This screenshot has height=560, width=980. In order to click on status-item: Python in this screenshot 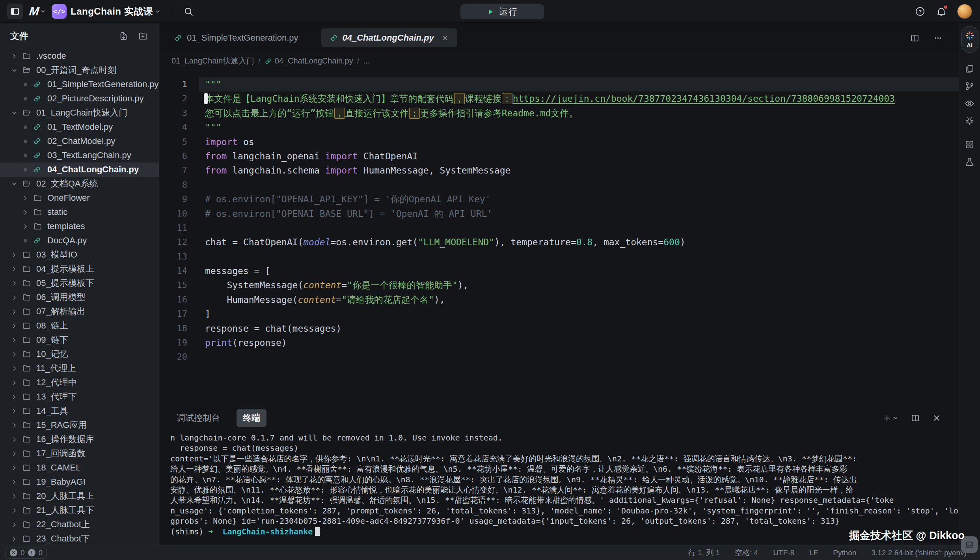, I will do `click(844, 553)`.